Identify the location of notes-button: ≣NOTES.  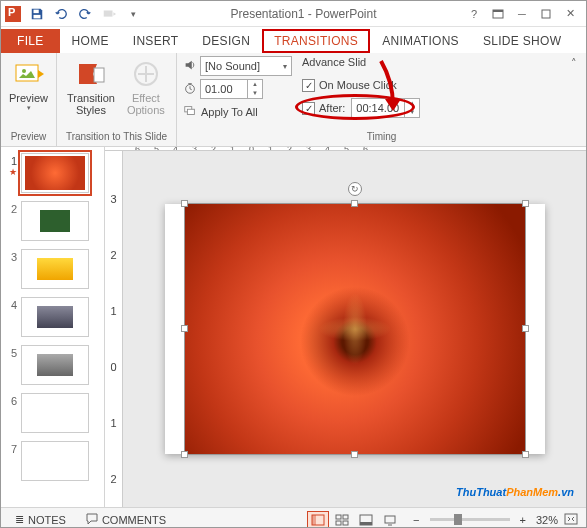
(40, 520).